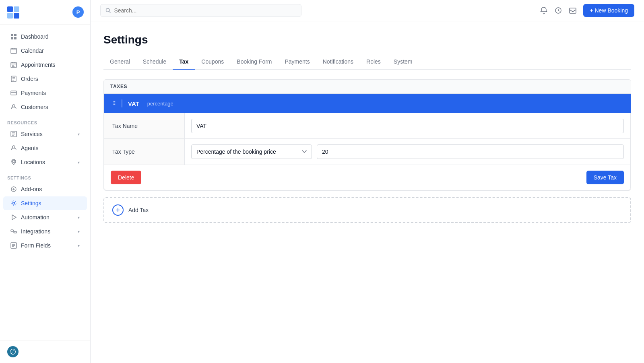 This screenshot has width=644, height=363. Describe the element at coordinates (144, 152) in the screenshot. I see `tax-type-label: Tax Type` at that location.